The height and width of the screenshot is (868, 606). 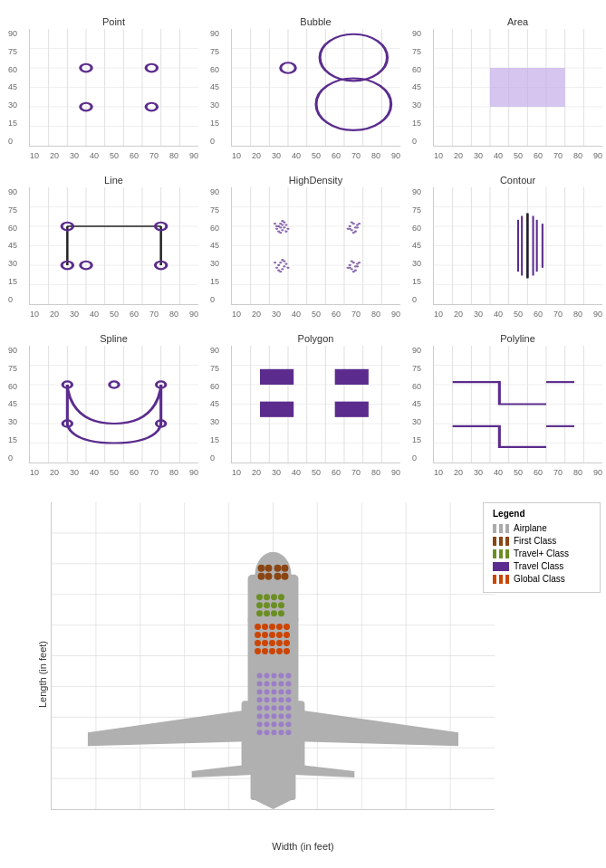 What do you see at coordinates (542, 529) in the screenshot?
I see `legend-item-airplane: Airplane` at bounding box center [542, 529].